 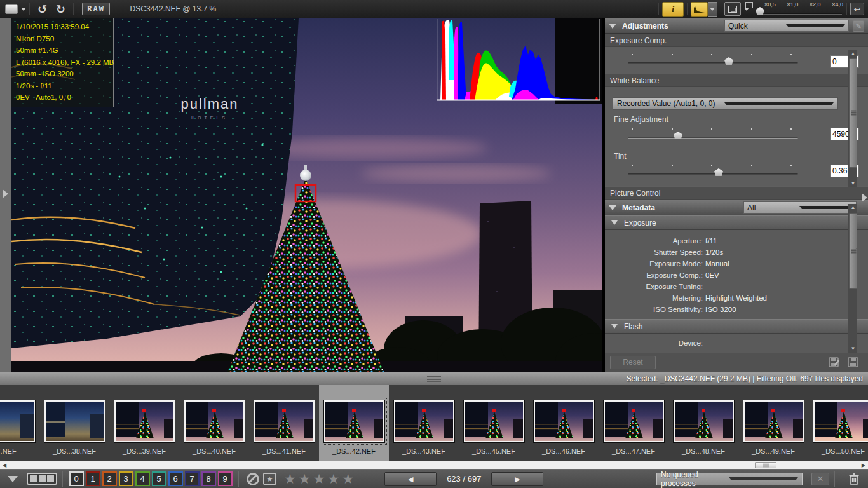 I want to click on reset-button: Reset, so click(x=633, y=362).